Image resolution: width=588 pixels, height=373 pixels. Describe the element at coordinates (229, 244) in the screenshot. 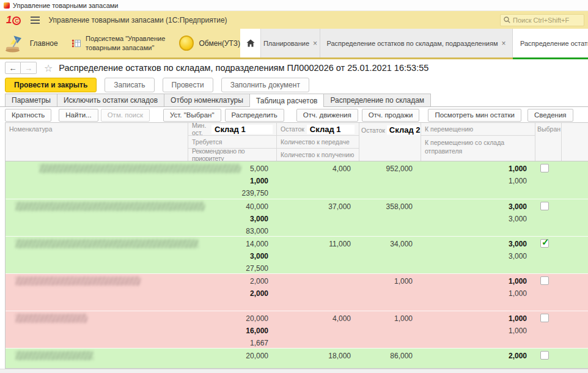

I see `cell-min-stock: 14,000` at that location.